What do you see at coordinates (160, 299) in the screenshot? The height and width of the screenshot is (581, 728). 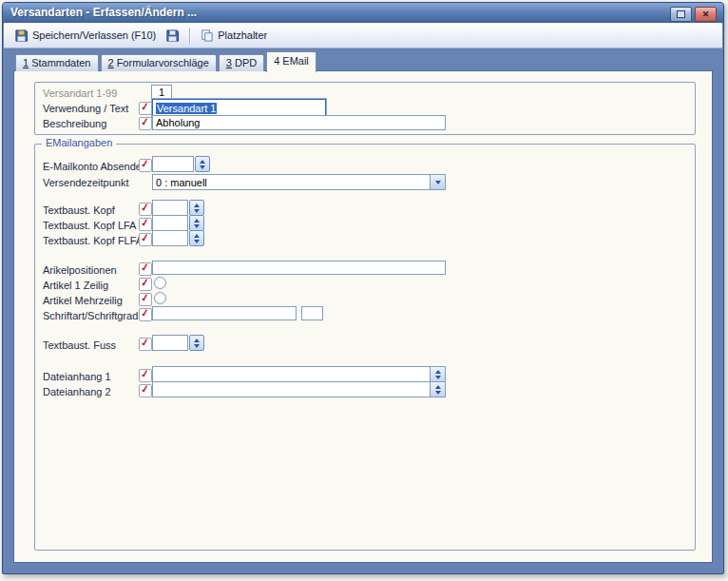 I see `artikel-mehrzeilig-radio` at bounding box center [160, 299].